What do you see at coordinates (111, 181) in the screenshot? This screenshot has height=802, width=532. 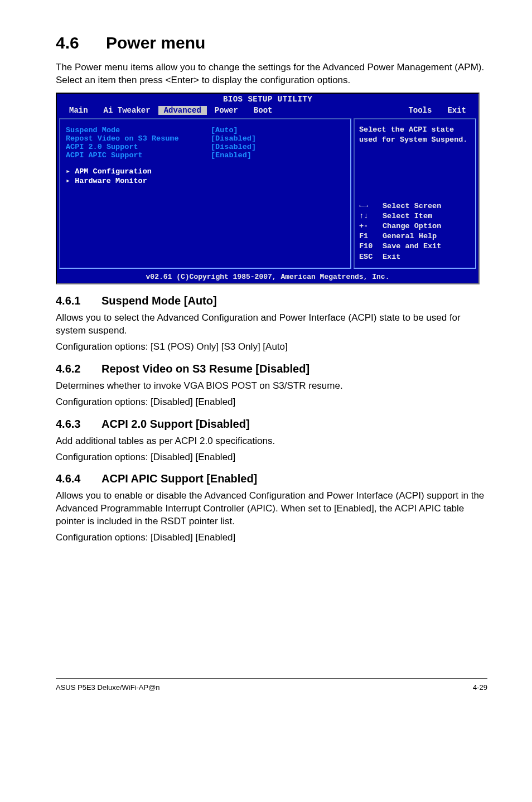 I see `bios-submenu-label: Hardware Monitor` at bounding box center [111, 181].